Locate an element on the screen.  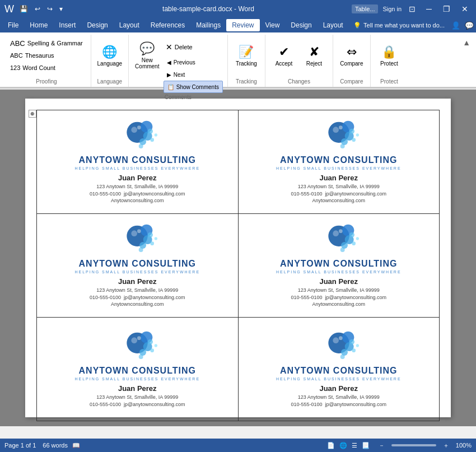
next-comment-button: ▶ Next is located at coordinates (193, 74).